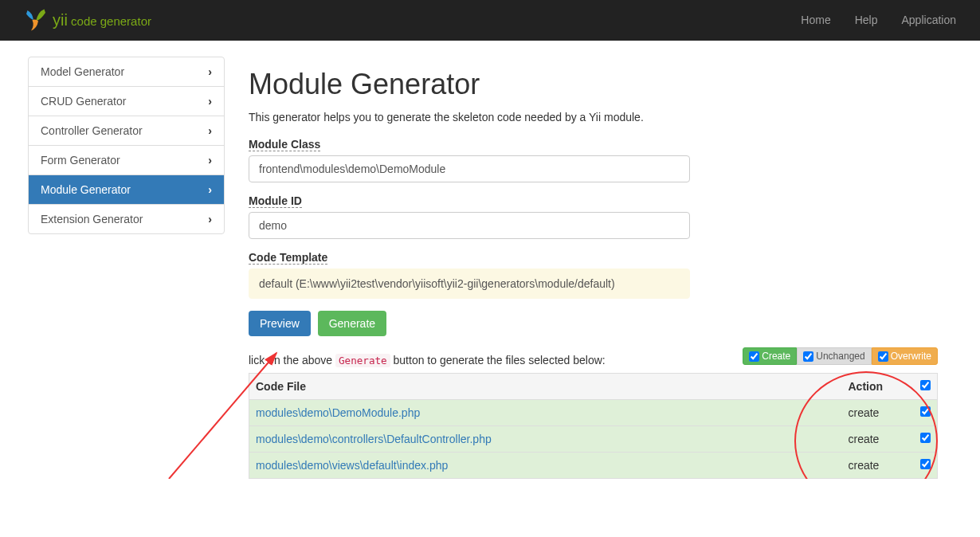  Describe the element at coordinates (83, 101) in the screenshot. I see `sidebar-item-label: CRUD Generator` at that location.